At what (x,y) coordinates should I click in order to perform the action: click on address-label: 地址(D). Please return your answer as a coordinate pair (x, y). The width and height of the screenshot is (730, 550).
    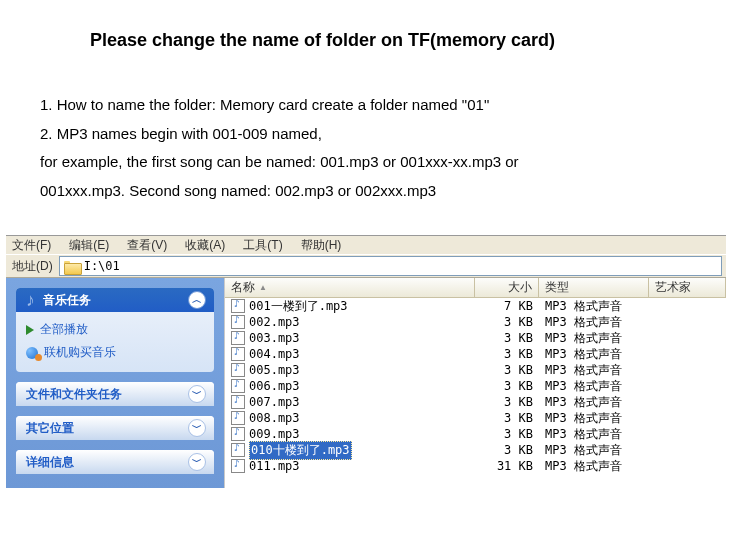
    Looking at the image, I should click on (32, 266).